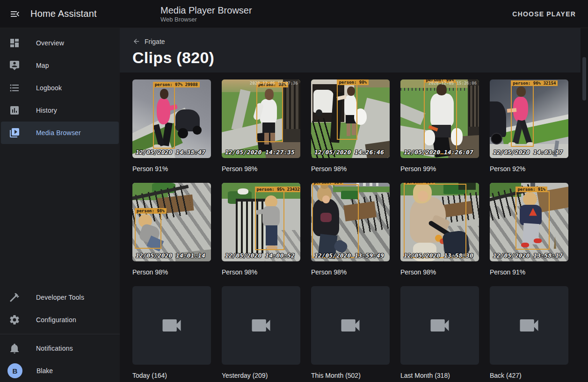 This screenshot has width=588, height=382. Describe the element at coordinates (531, 189) in the screenshot. I see `detection-label: person: 91%` at that location.